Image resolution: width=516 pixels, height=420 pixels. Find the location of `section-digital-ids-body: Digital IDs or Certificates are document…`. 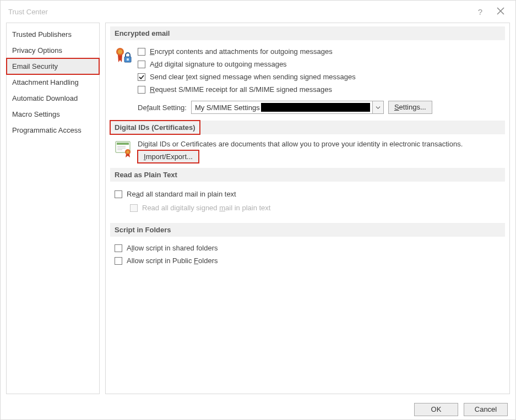

section-digital-ids-body: Digital IDs or Certificates are document… is located at coordinates (307, 151).